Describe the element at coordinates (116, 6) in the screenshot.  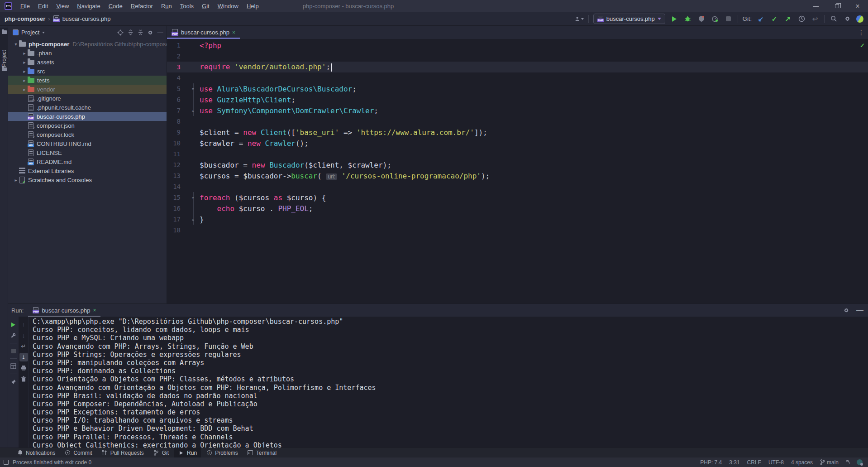
I see `menu-code: Code` at that location.